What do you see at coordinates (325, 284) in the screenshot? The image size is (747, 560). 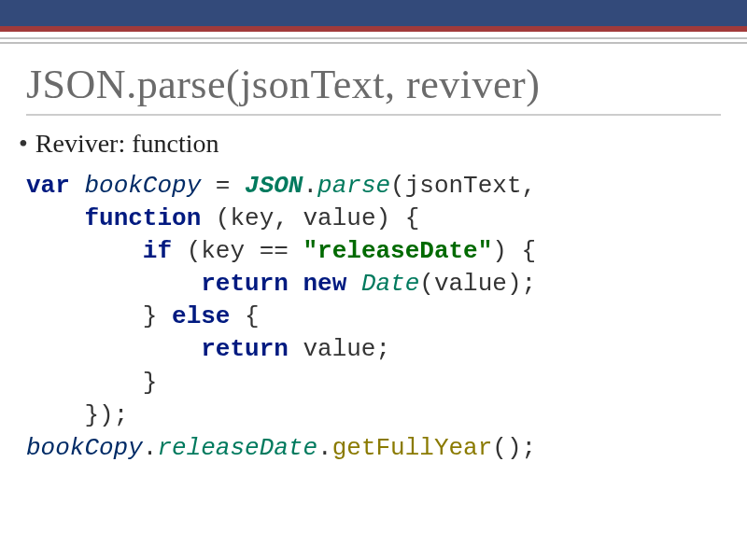 I see `code-keyword-new: new` at bounding box center [325, 284].